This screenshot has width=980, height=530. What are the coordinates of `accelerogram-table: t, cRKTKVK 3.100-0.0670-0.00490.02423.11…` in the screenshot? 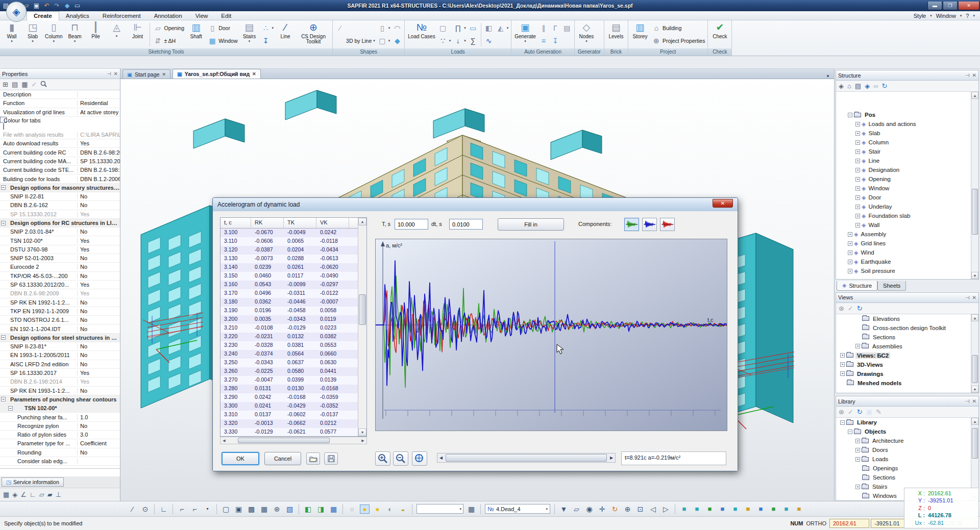 It's located at (293, 327).